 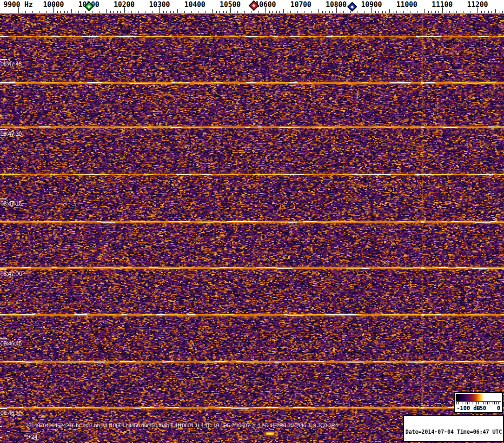 What do you see at coordinates (252, 7) in the screenshot?
I see `frequency-ruler: 9900 Hz100001010010200103001040010500106…` at bounding box center [252, 7].